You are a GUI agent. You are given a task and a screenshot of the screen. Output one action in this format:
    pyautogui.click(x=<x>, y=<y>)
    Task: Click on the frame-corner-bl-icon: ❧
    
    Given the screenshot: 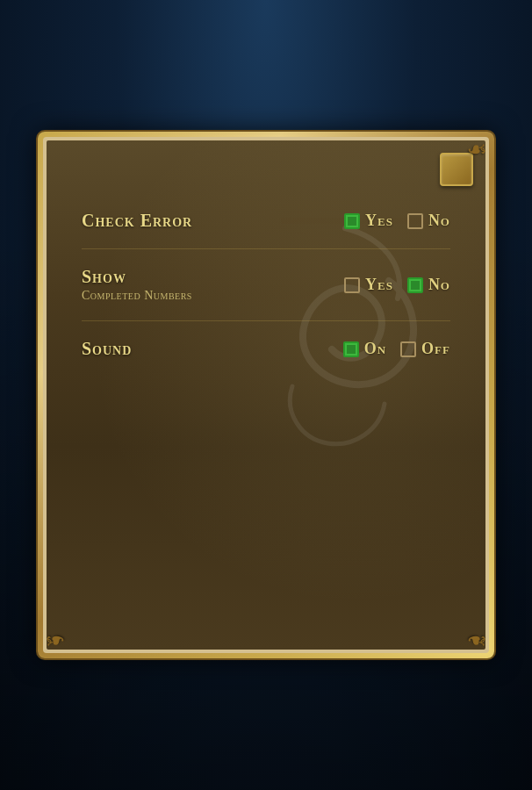 What is the action you would take?
    pyautogui.click(x=54, y=641)
    